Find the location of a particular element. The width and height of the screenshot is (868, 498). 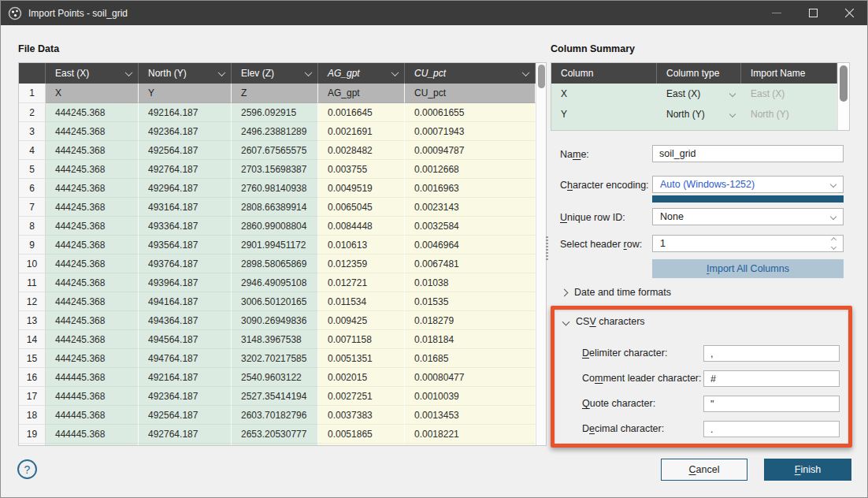

maximize-button is located at coordinates (813, 13).